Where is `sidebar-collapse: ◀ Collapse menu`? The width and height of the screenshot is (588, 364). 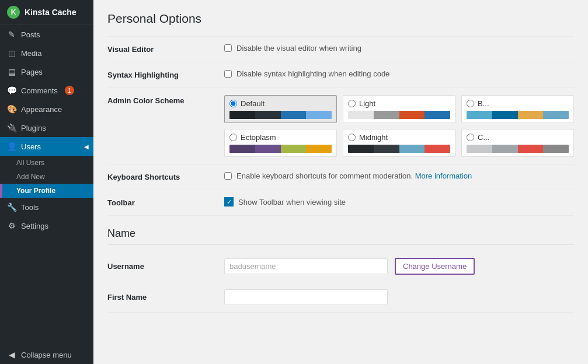 sidebar-collapse: ◀ Collapse menu is located at coordinates (47, 355).